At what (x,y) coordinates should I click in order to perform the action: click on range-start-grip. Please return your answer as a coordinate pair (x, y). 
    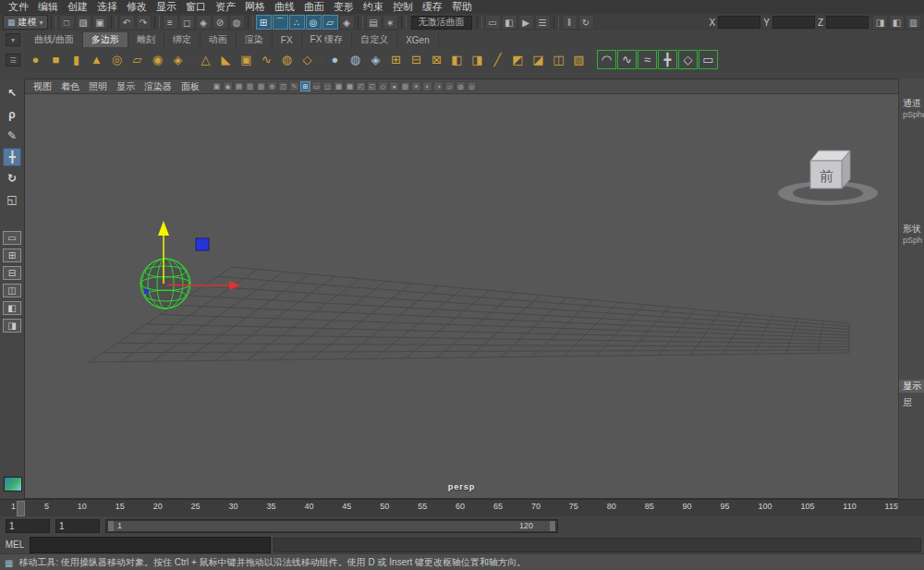
    Looking at the image, I should click on (111, 527).